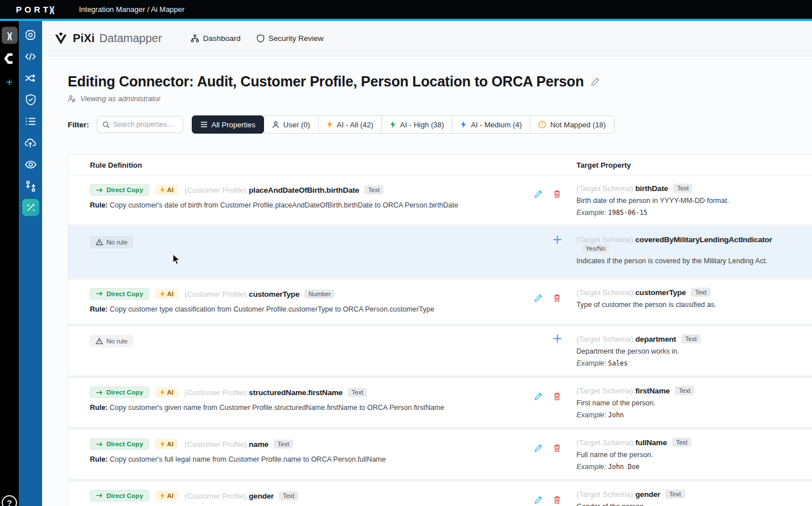 This screenshot has height=506, width=812. What do you see at coordinates (106, 125) in the screenshot?
I see `search-icon` at bounding box center [106, 125].